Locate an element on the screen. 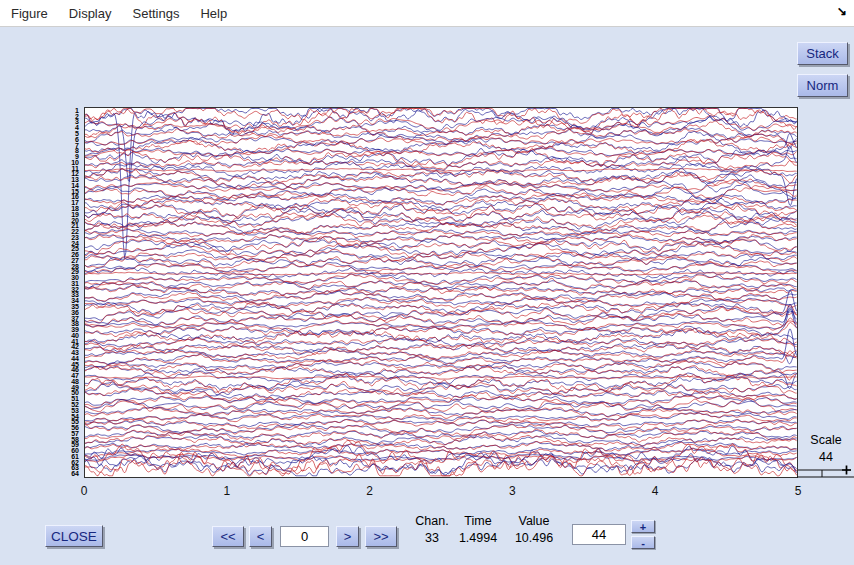 The height and width of the screenshot is (565, 854). channel-label: 19 is located at coordinates (68, 214).